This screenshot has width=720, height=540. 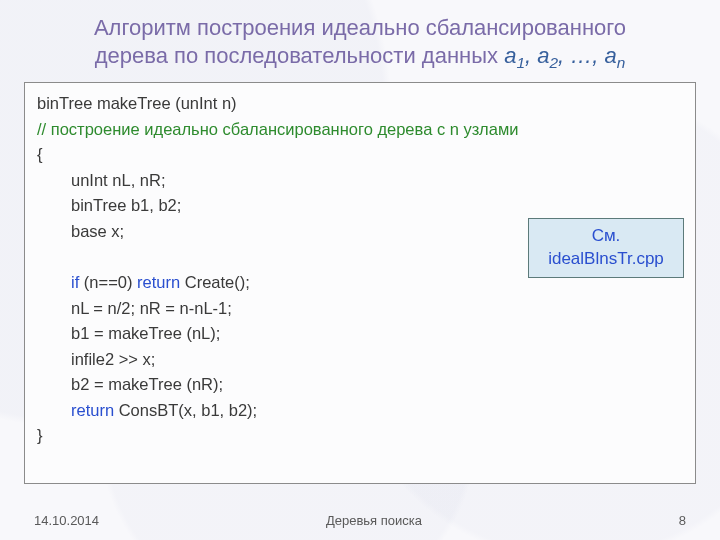 What do you see at coordinates (360, 411) in the screenshot?
I see `code-line: return ConsBT(x, b1, b2);` at bounding box center [360, 411].